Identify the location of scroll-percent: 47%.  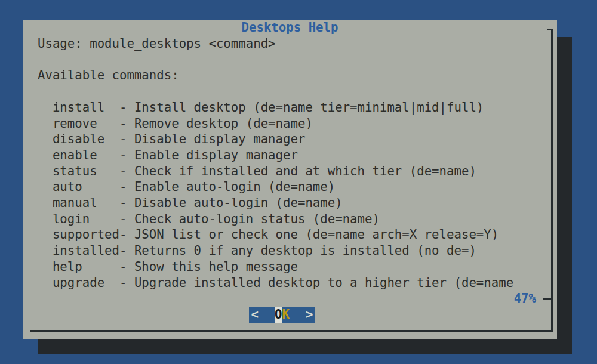
(525, 298).